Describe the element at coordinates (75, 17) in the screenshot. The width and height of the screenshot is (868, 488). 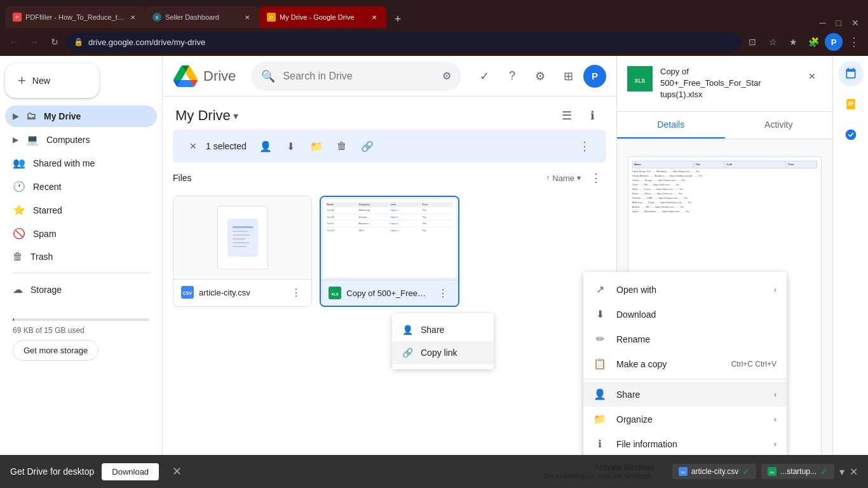
I see `tab-pdfiller: P PDFfiller - How_To_Reduce_the... ✕` at that location.